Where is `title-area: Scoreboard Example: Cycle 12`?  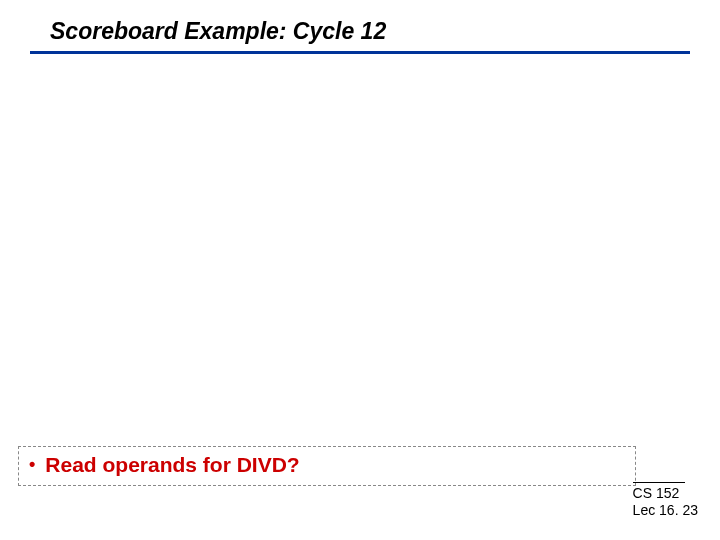
title-area: Scoreboard Example: Cycle 12 is located at coordinates (360, 36).